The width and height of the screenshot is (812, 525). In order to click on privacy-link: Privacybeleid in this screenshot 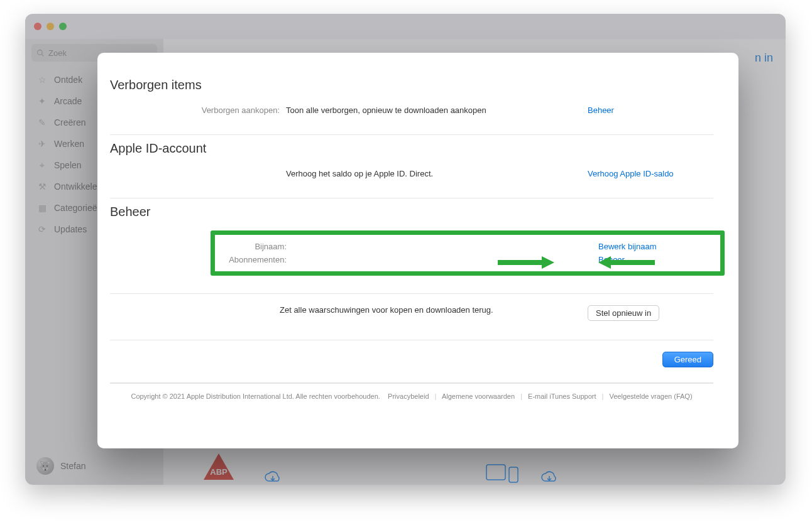, I will do `click(409, 396)`.